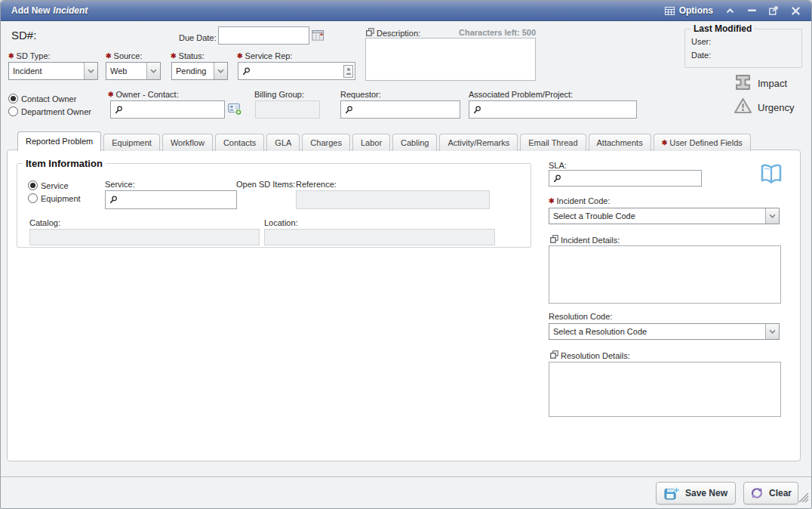  Describe the element at coordinates (29, 56) in the screenshot. I see `sd-type-label: ✱SD Type:` at that location.